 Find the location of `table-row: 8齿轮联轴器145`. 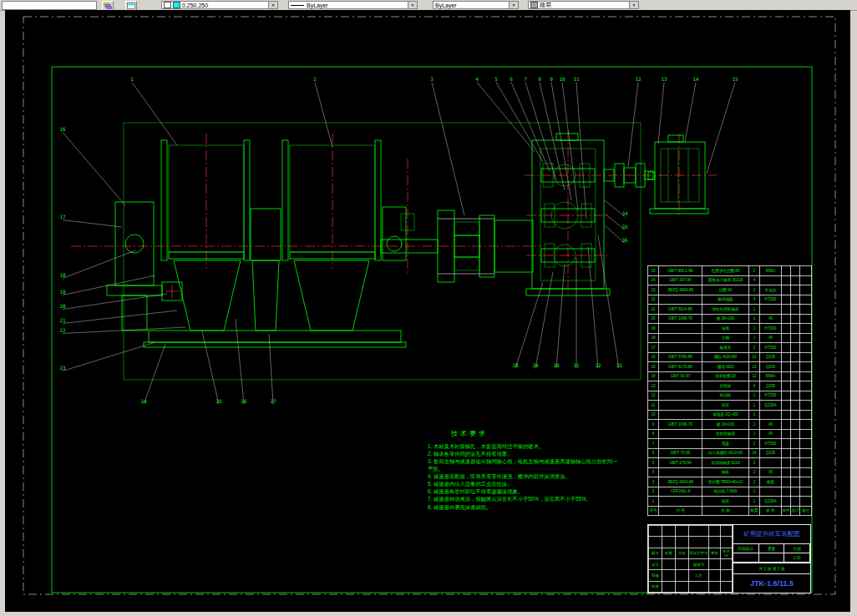

table-row: 8齿轮联轴器145 is located at coordinates (730, 434).